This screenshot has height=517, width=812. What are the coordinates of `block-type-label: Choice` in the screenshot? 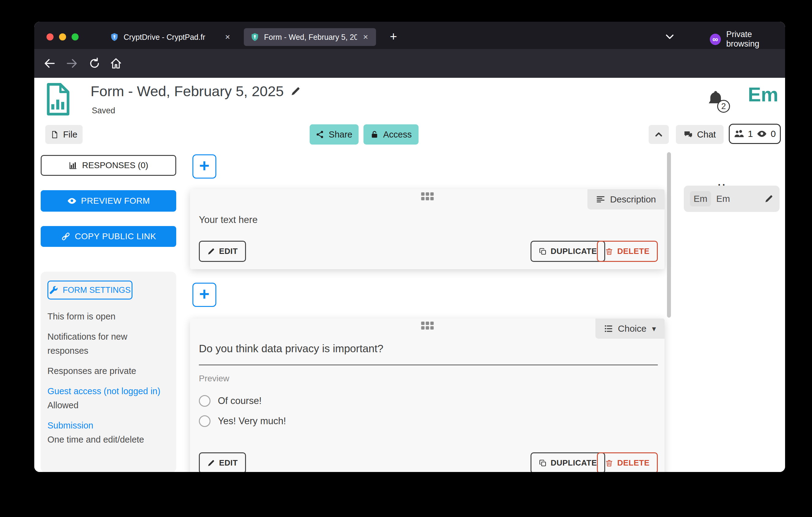 It's located at (632, 329).